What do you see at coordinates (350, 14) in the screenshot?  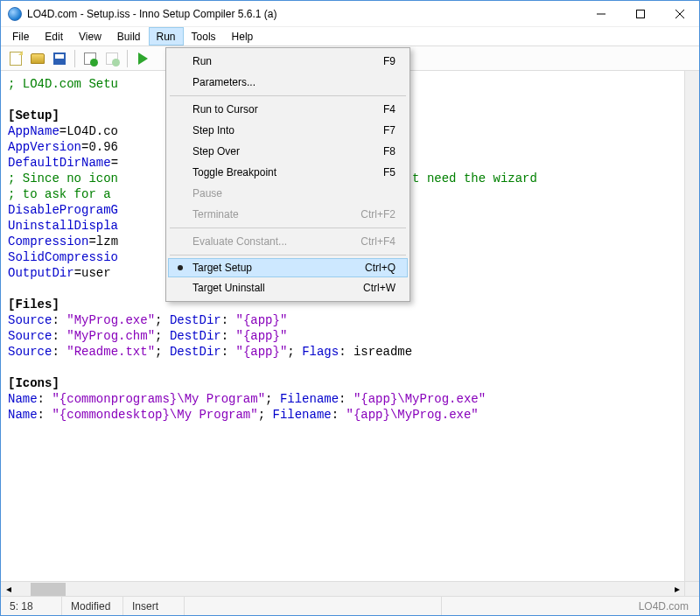 I see `titlebar: LO4D.com - Setup.iss - Inno Setup Compil…` at bounding box center [350, 14].